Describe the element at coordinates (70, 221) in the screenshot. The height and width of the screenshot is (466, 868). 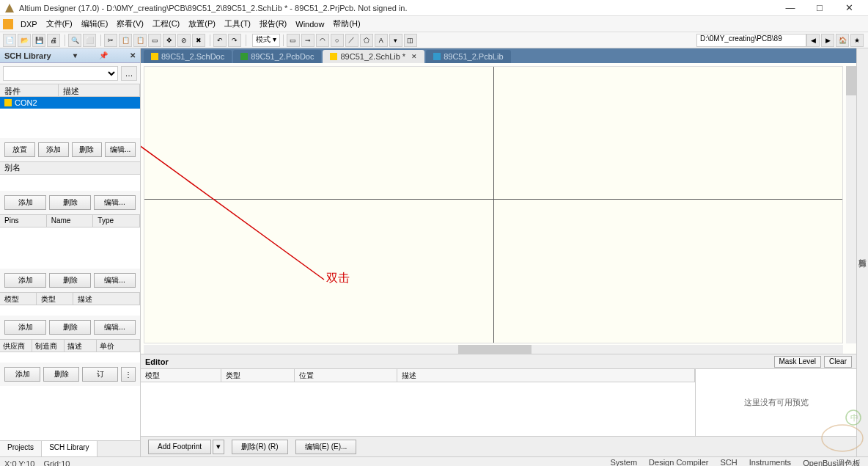
I see `col-pin-name: Name` at that location.